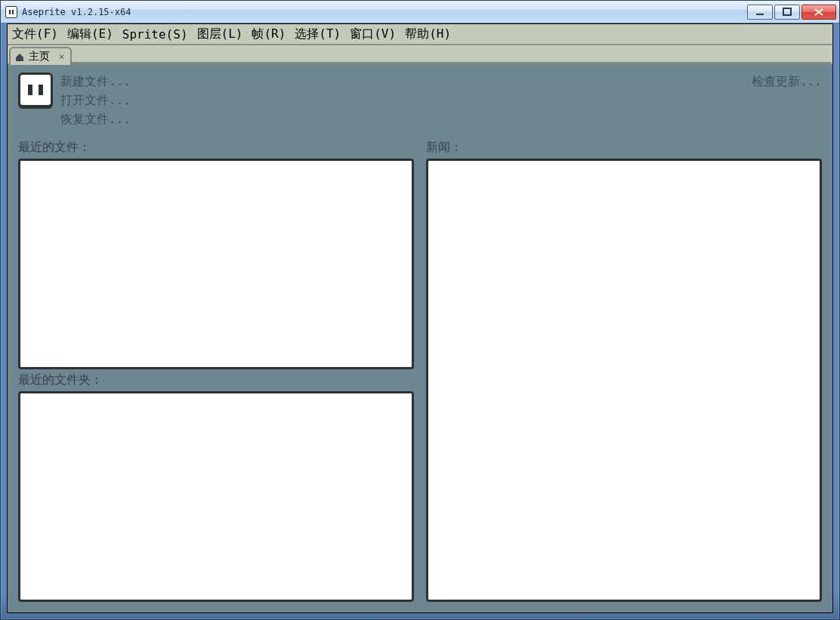  I want to click on news-label: 新闻：, so click(624, 148).